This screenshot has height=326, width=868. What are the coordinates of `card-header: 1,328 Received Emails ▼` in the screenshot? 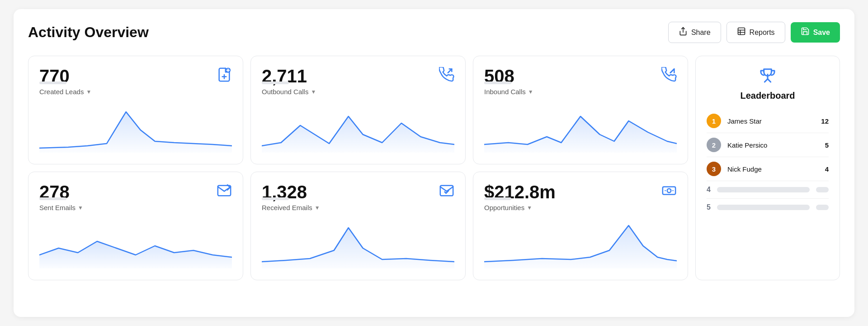 It's located at (358, 197).